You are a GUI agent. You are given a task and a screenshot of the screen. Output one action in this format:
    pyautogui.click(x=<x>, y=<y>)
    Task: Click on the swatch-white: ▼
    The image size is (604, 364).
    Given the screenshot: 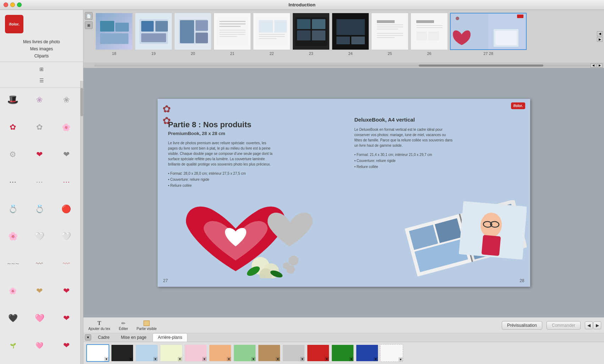 What is the action you would take?
    pyautogui.click(x=98, y=353)
    